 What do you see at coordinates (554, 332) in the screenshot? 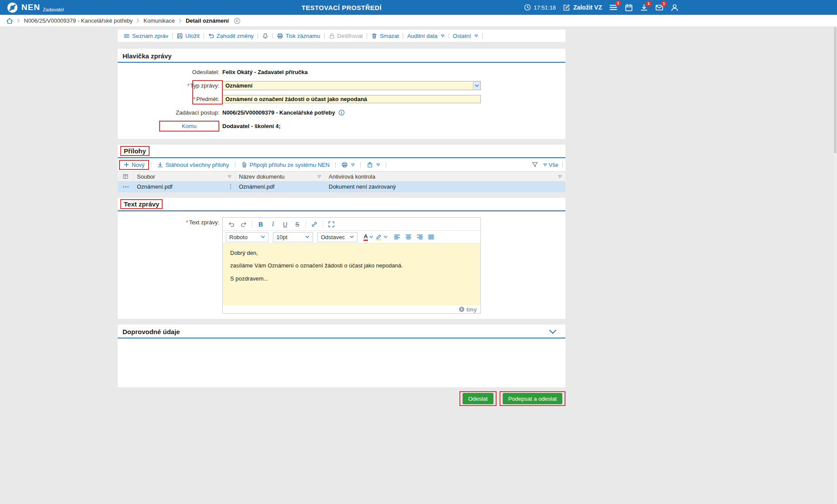
I see `collapse-section-button` at bounding box center [554, 332].